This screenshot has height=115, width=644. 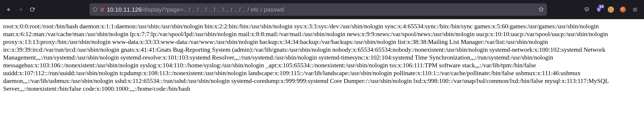 What do you see at coordinates (20, 9) in the screenshot?
I see `forward-button` at bounding box center [20, 9].